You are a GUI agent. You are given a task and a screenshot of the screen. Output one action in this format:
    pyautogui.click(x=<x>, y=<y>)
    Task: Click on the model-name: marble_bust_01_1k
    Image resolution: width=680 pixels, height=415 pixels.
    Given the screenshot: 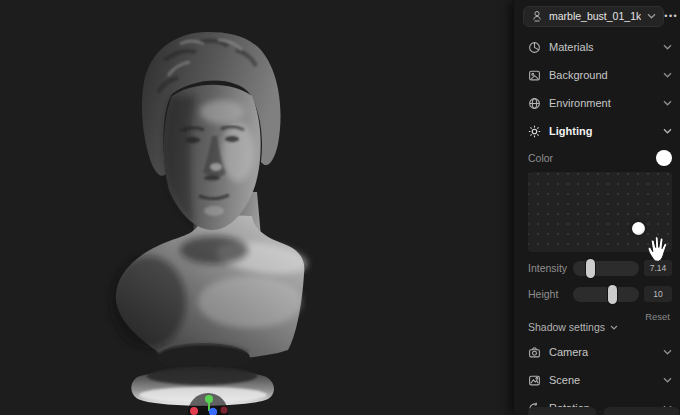 What is the action you would take?
    pyautogui.click(x=595, y=16)
    